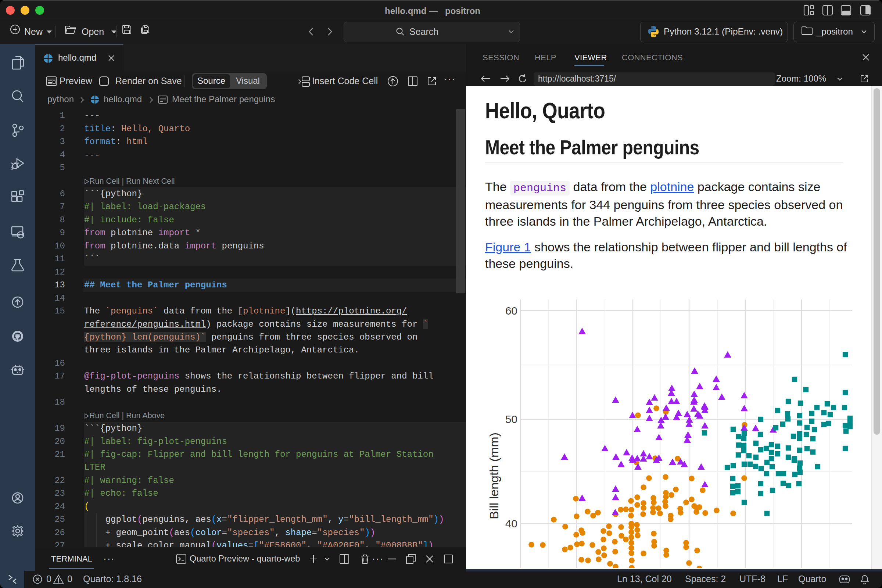 The image size is (882, 588). Describe the element at coordinates (494, 476) in the screenshot. I see `svg-text: Bill length (mm)` at that location.